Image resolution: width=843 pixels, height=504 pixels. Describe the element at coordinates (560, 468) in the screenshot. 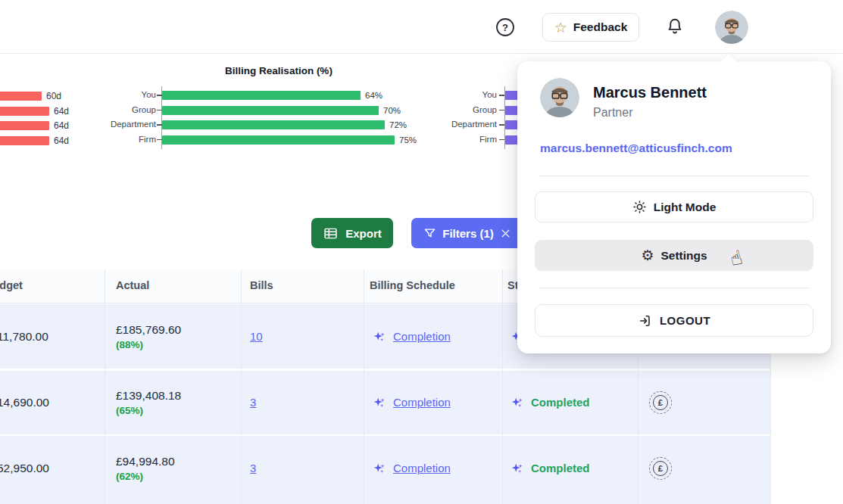

I see `status-label: Completed` at that location.